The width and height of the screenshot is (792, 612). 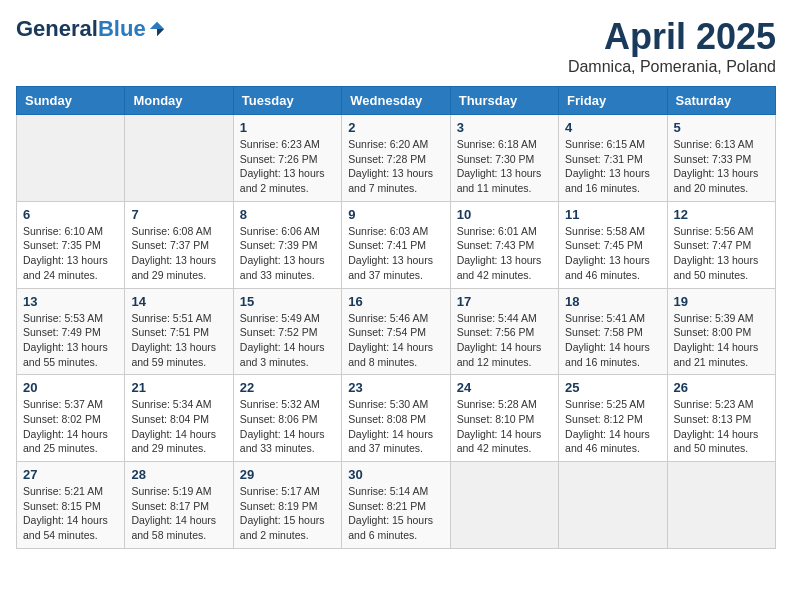 What do you see at coordinates (613, 332) in the screenshot?
I see `calendar-cell: 18Sunrise: 5:41 AMSunset: 7:58 PMDayligh…` at bounding box center [613, 332].